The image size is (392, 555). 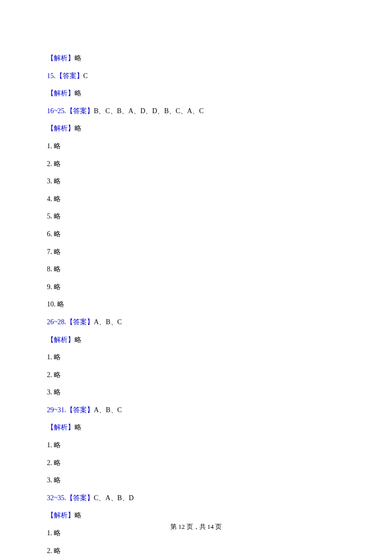 I want to click on text-line: 26~28.【答案】A、B、C, so click(x=196, y=322).